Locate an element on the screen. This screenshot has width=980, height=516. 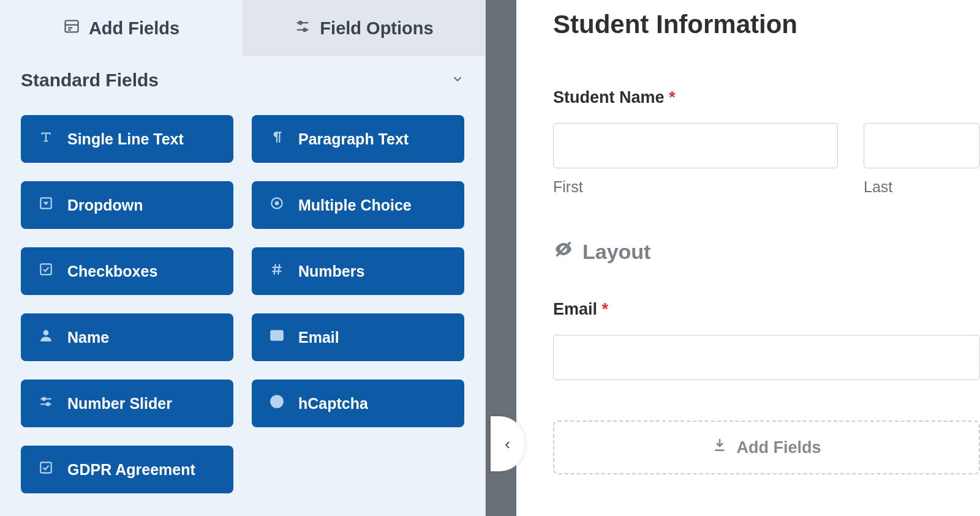
email-input is located at coordinates (767, 357).